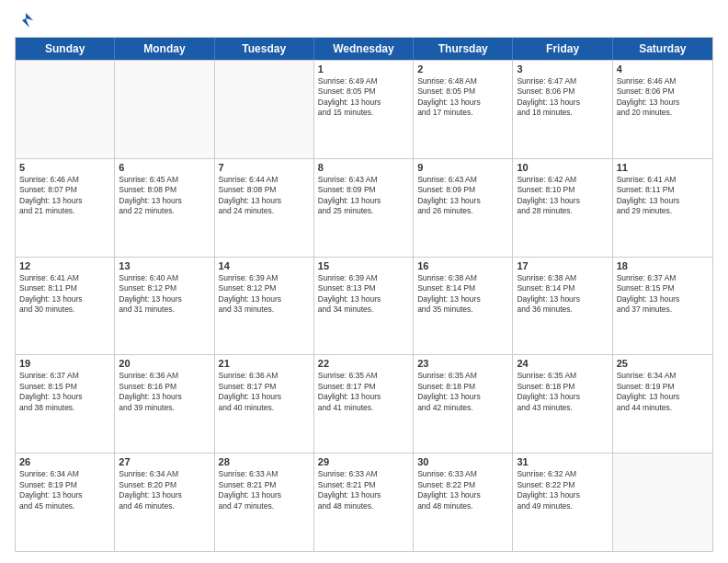  Describe the element at coordinates (364, 109) in the screenshot. I see `calendar-cell-1-4: 1Sunrise: 6:49 AM Sunset: 8:05 PM Daylig…` at that location.